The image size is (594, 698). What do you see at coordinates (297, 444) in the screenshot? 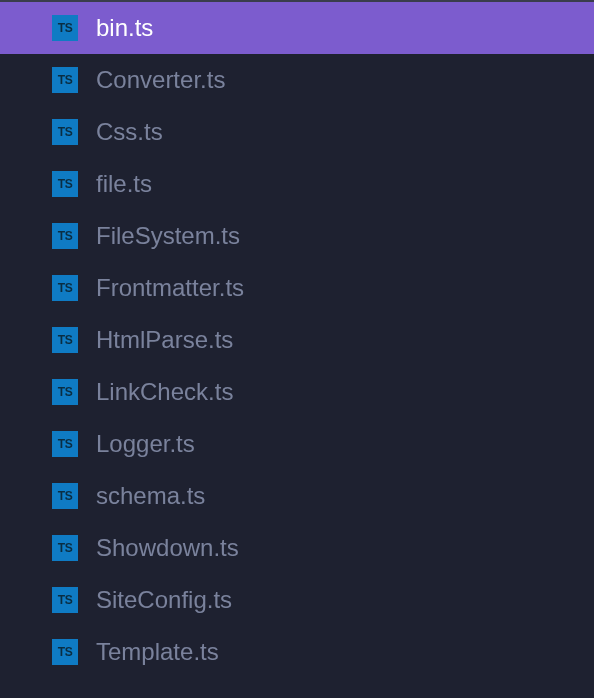
I see `file-item: TSLogger.ts` at bounding box center [297, 444].